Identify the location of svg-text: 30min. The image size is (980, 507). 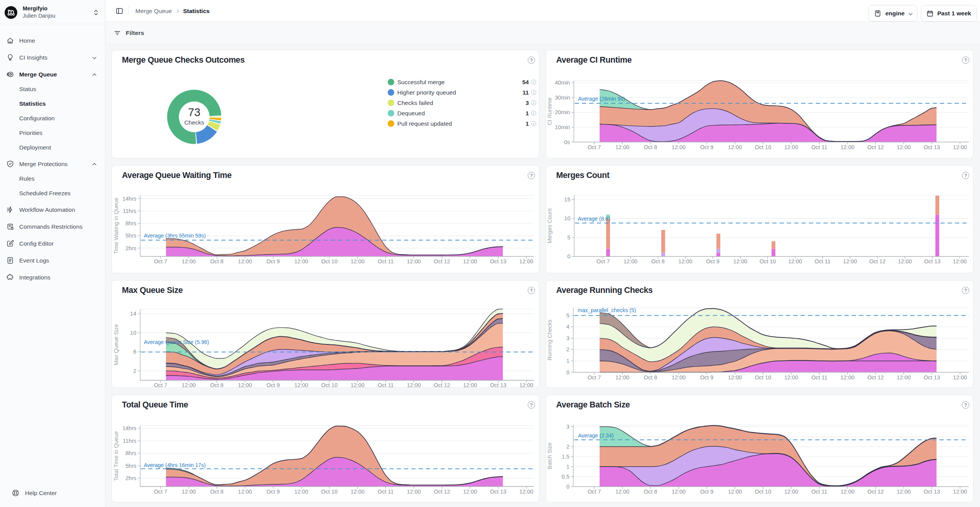
(563, 98).